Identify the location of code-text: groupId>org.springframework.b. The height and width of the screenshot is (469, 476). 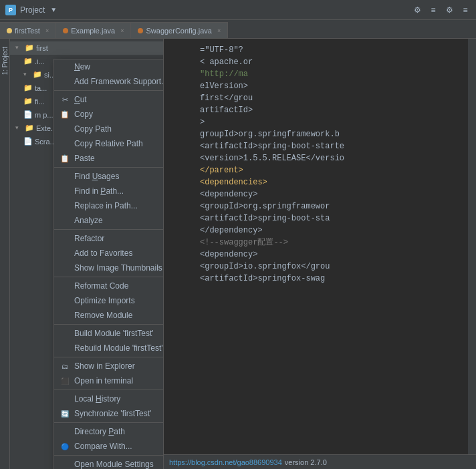
(270, 134).